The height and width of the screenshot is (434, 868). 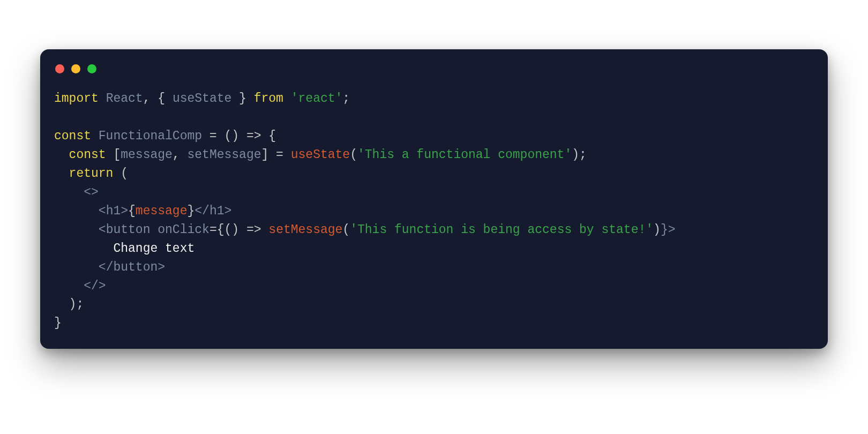 What do you see at coordinates (434, 73) in the screenshot?
I see `window-titlebar` at bounding box center [434, 73].